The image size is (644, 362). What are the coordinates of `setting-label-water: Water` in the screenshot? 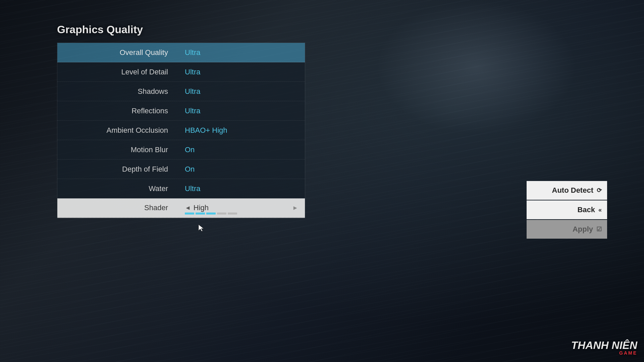 It's located at (118, 189).